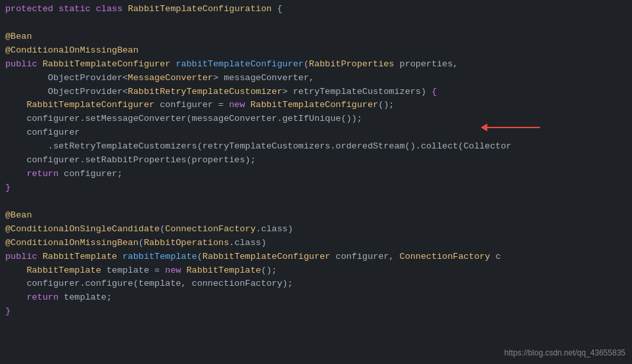  Describe the element at coordinates (316, 258) in the screenshot. I see `code-line-19: public RabbitTemplate rabbitTemplate(Rab…` at that location.